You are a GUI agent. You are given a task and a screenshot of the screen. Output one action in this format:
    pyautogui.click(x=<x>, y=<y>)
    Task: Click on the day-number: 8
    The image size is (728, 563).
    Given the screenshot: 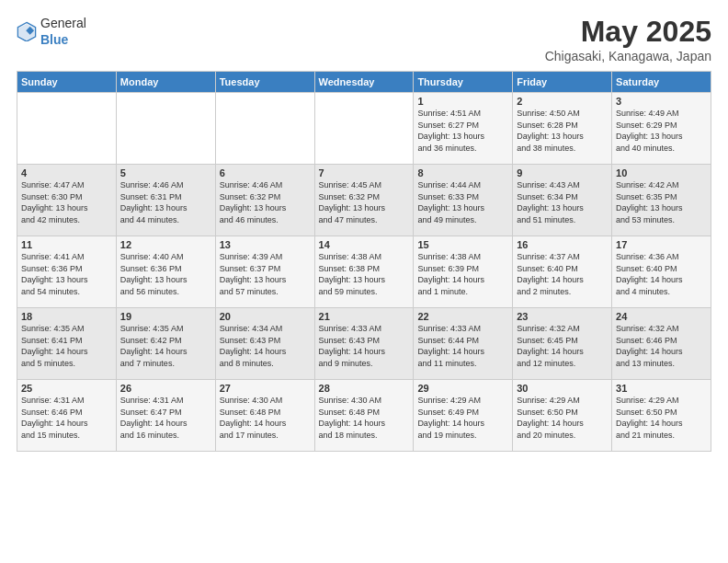 What is the action you would take?
    pyautogui.click(x=463, y=173)
    